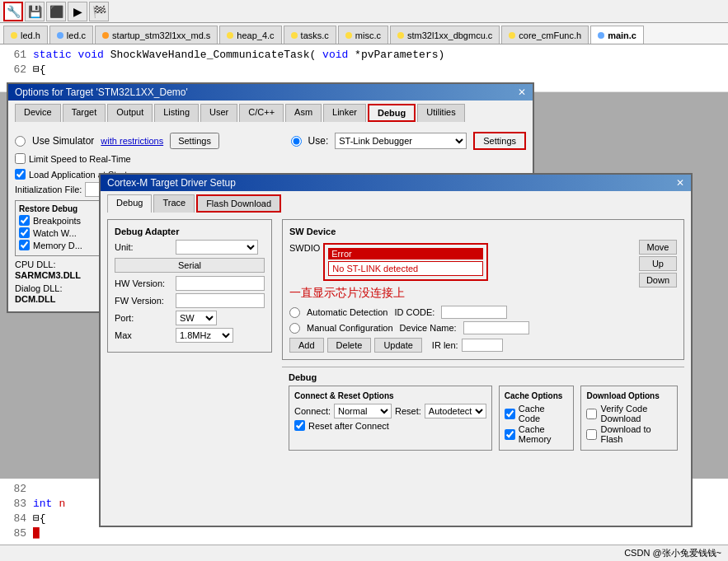  I want to click on limit-speed-check, so click(20, 158).